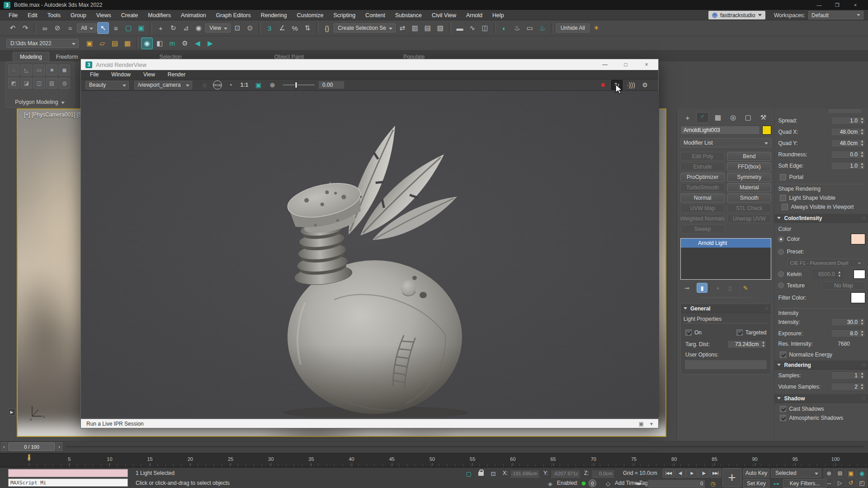 This screenshot has width=868, height=488. Describe the element at coordinates (474, 15) in the screenshot. I see `menu-item: Arnold` at that location.